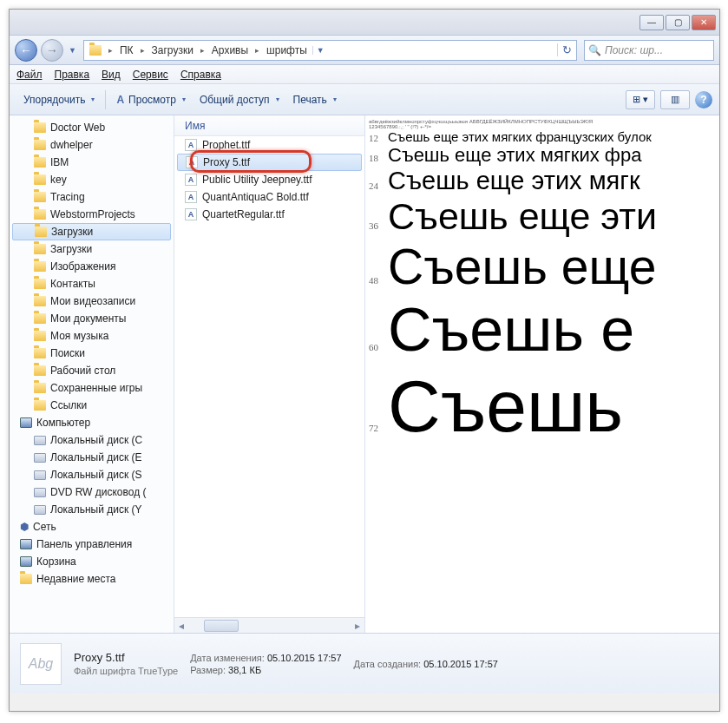 This screenshot has height=723, width=728. What do you see at coordinates (45, 527) in the screenshot?
I see `tree-item-label: Сеть` at bounding box center [45, 527].